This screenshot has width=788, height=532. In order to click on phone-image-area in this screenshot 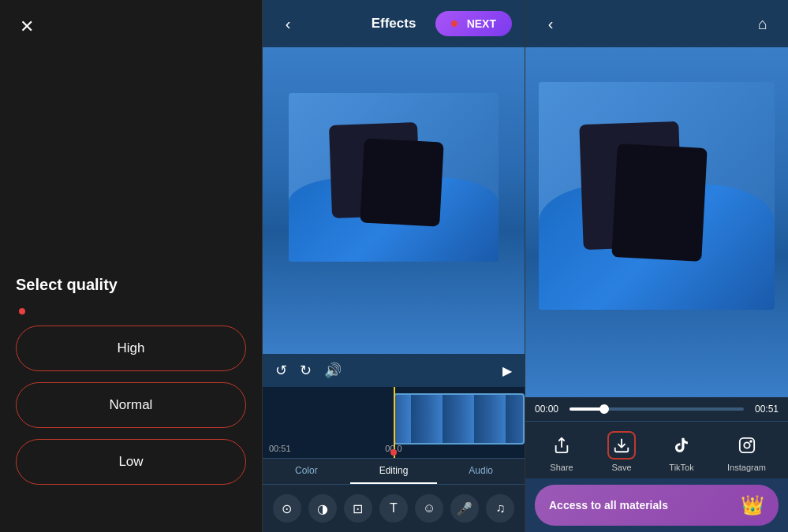, I will do `click(394, 177)`.